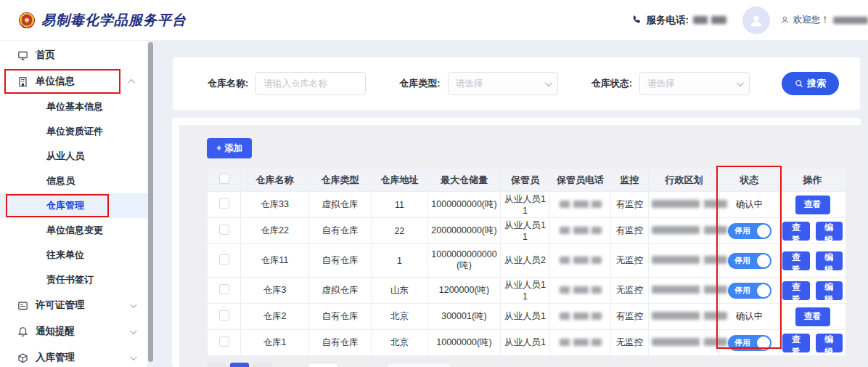  I want to click on keeper-name-cell: 从业人员2, so click(525, 261).